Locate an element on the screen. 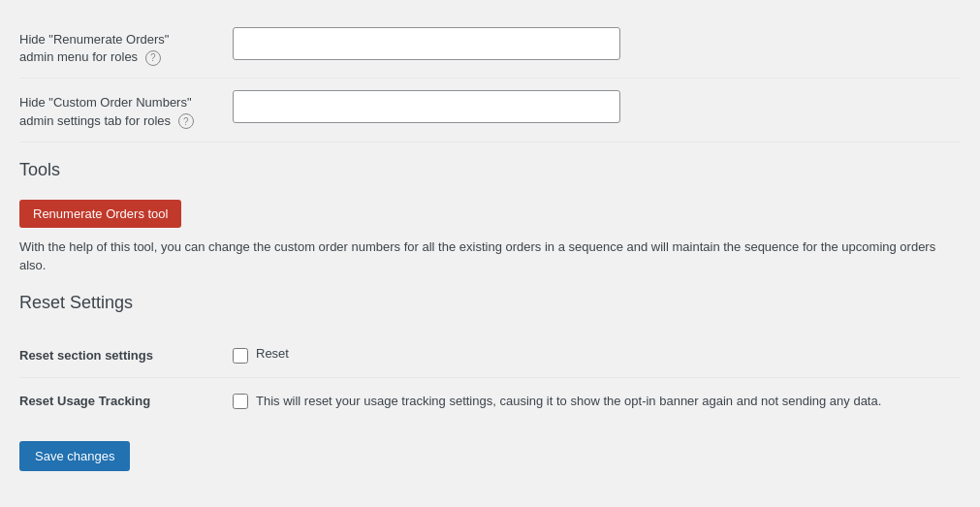 This screenshot has height=507, width=980. reset-usage-tracking-label: Reset Usage Tracking is located at coordinates (126, 399).